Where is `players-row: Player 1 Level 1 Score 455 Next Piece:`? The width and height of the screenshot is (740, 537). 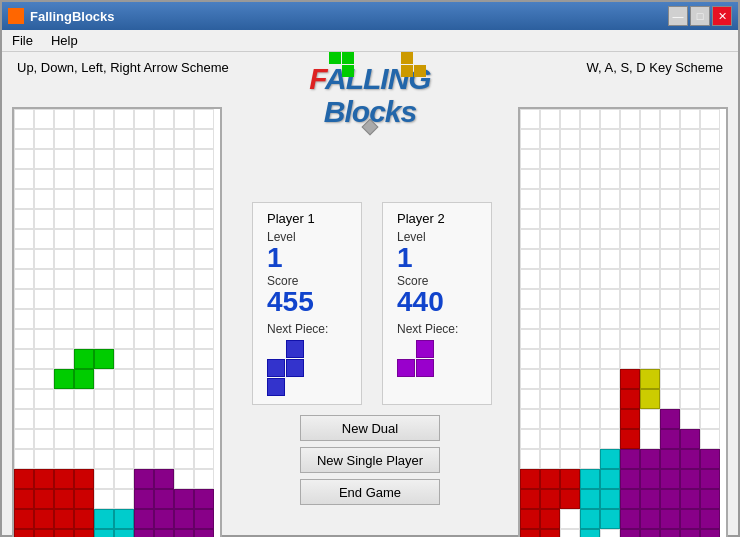
players-row: Player 1 Level 1 Score 455 Next Piece: is located at coordinates (372, 304).